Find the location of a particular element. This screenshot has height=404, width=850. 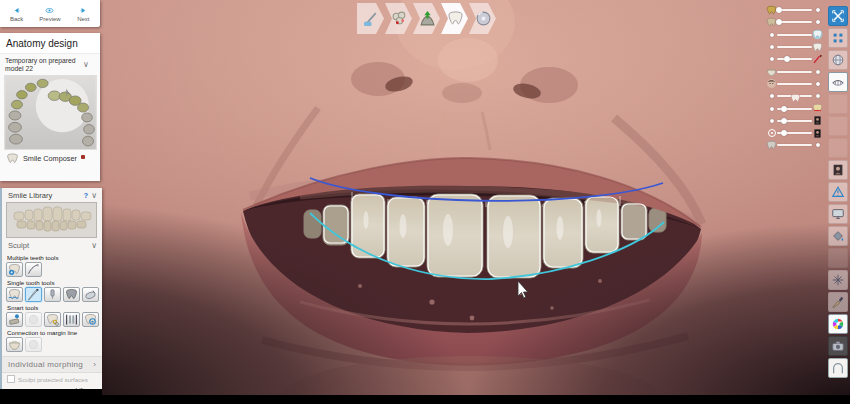

scan-step is located at coordinates (370, 18).